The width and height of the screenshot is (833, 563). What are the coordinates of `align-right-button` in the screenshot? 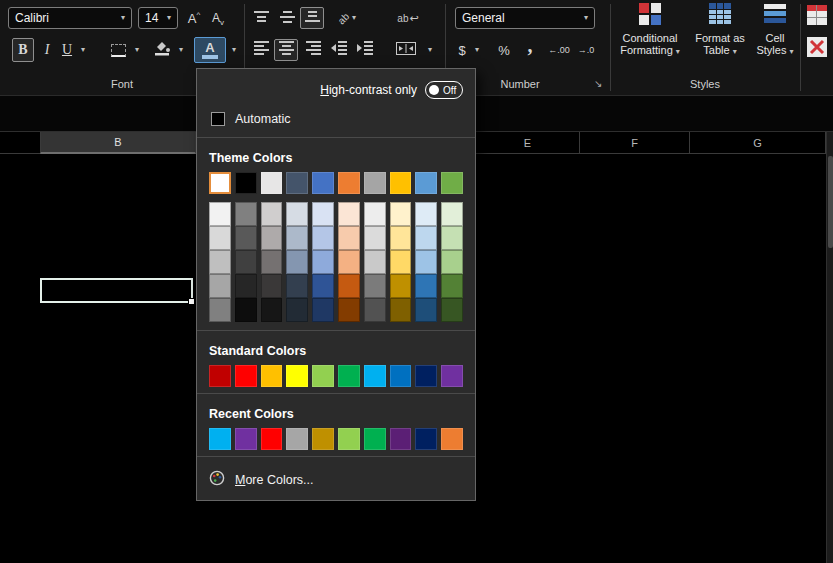 It's located at (313, 50).